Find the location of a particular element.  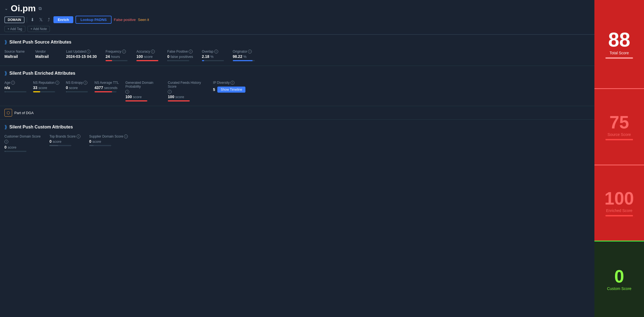

enriched-score-number: 100 is located at coordinates (619, 198).